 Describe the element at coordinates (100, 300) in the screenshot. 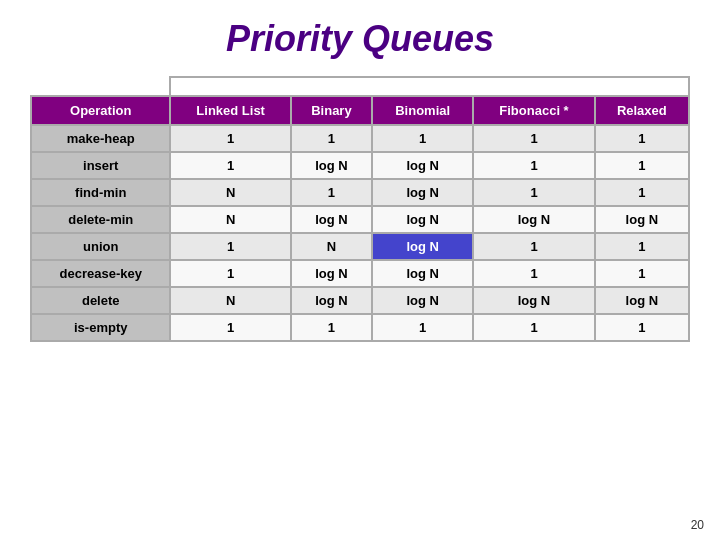

I see `operation-cell: delete` at that location.